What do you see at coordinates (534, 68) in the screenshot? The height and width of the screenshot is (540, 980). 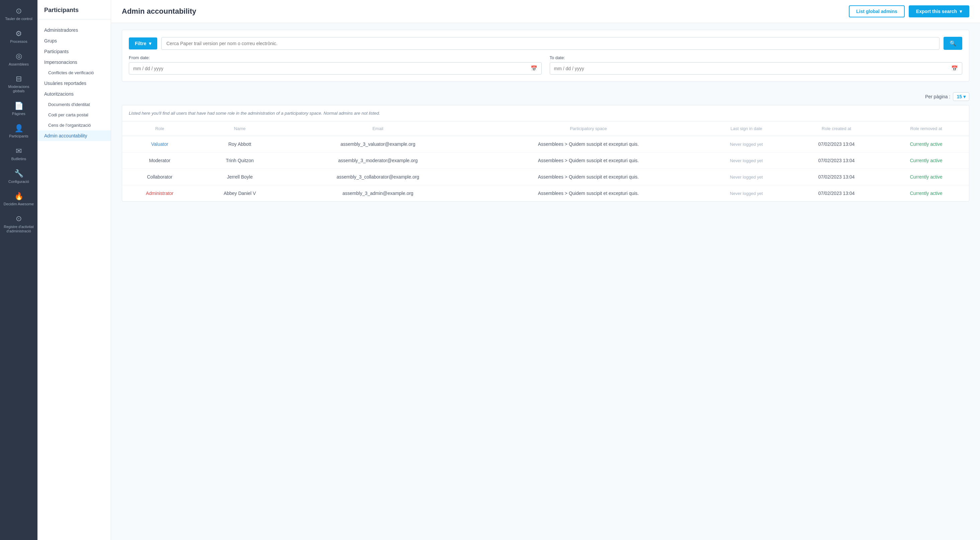 I see `calendar-icon: 📅` at bounding box center [534, 68].